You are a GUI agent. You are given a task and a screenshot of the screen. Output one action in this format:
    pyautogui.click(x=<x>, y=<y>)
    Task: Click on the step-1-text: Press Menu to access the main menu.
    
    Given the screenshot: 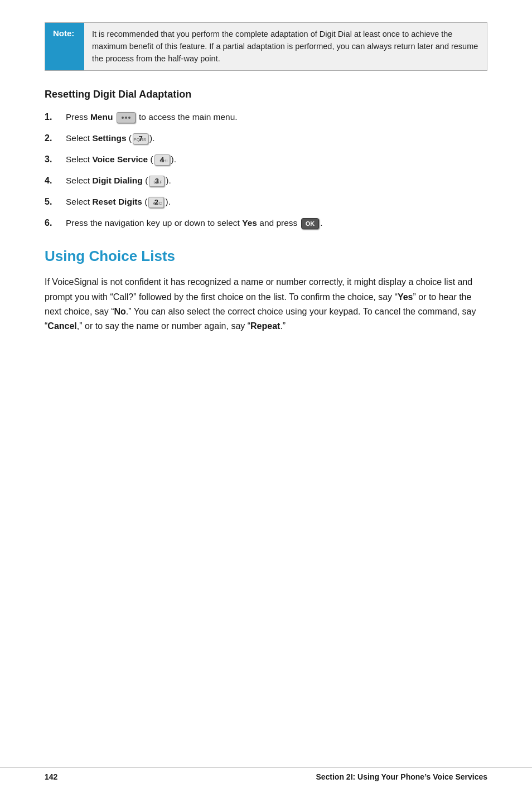 What is the action you would take?
    pyautogui.click(x=277, y=117)
    